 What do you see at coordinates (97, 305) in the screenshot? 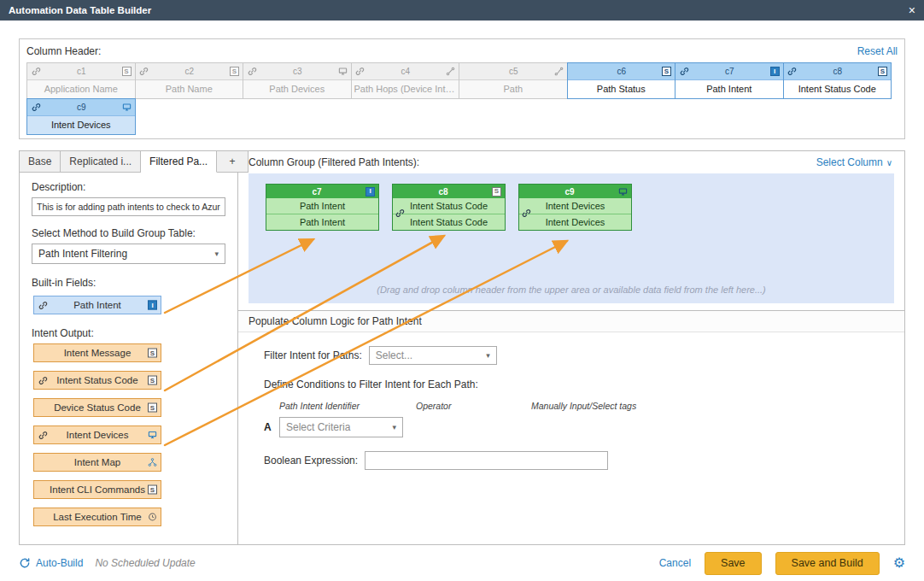
I see `builtin-field-path-intent: Path Intent I` at bounding box center [97, 305].